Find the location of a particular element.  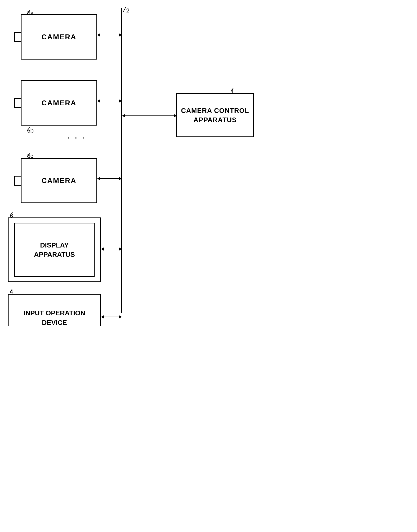

camera1-box: CAMERA is located at coordinates (59, 37).